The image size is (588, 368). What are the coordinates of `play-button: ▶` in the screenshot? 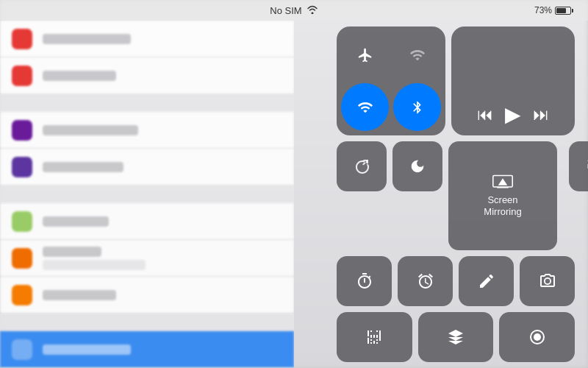 It's located at (513, 115).